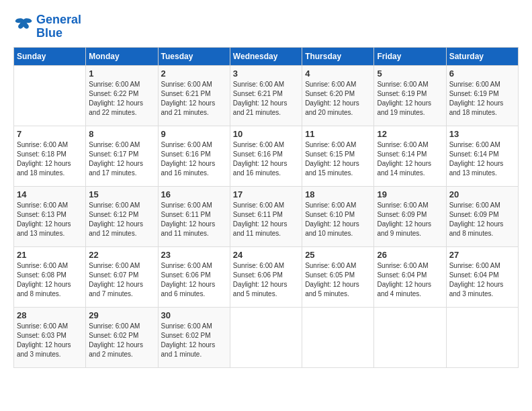 The image size is (532, 411). Describe the element at coordinates (122, 134) in the screenshot. I see `day-number: 8` at that location.